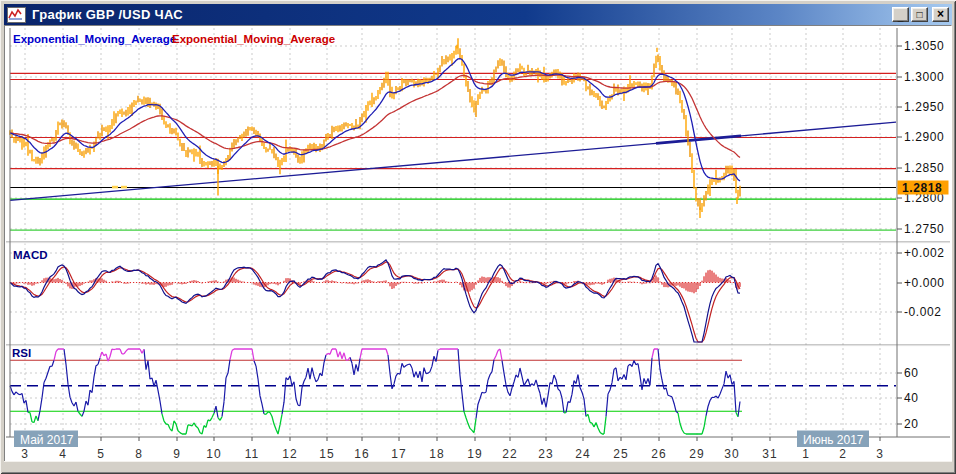 The image size is (956, 474). Describe the element at coordinates (732, 454) in the screenshot. I see `day-label: 30` at that location.